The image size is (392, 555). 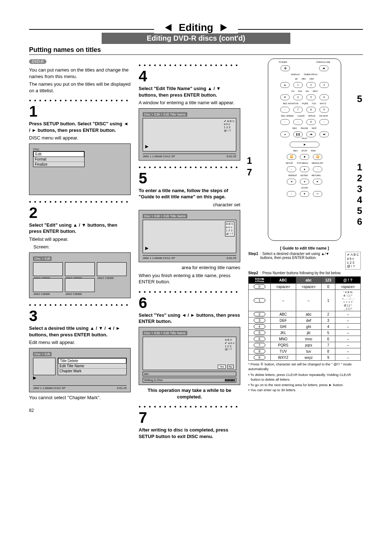 What do you see at coordinates (305, 150) in the screenshot?
I see `remote-diagram: 5 1 7 1 2 3 4 5 6 POWEROPEN/CLOSE ⏻⏏ DIS…` at bounding box center [305, 150].